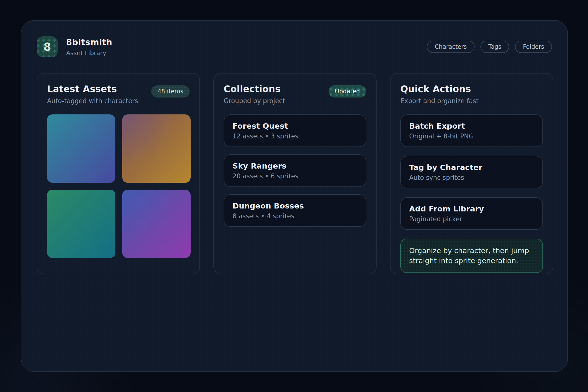  Describe the element at coordinates (472, 126) in the screenshot. I see `action-title: Batch Export` at that location.